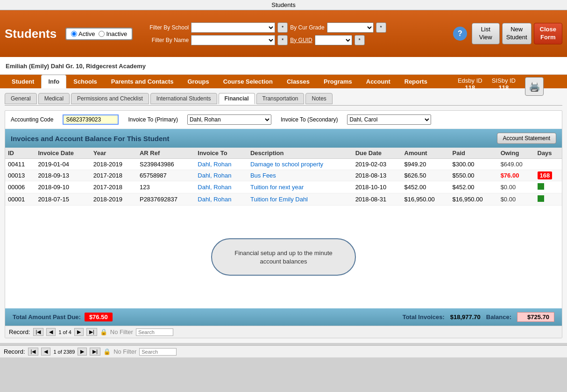 This screenshot has width=567, height=392. I want to click on col-ar-ref: AR Ref, so click(166, 153).